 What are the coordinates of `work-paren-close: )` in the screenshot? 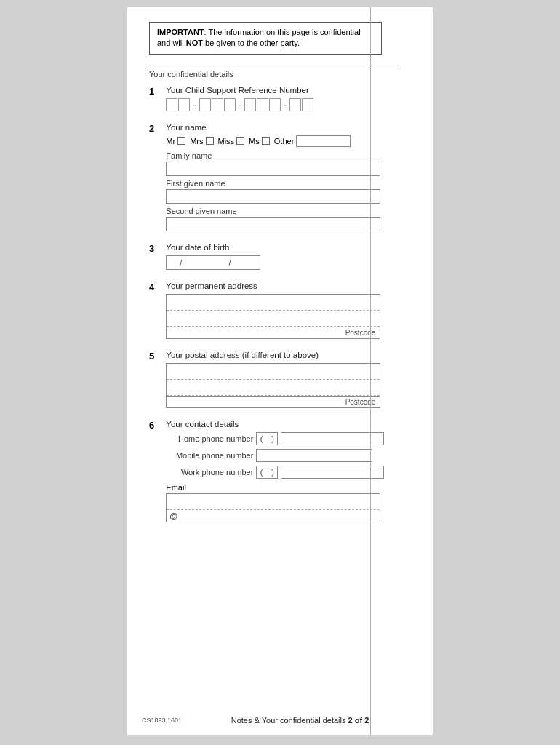 It's located at (273, 472).